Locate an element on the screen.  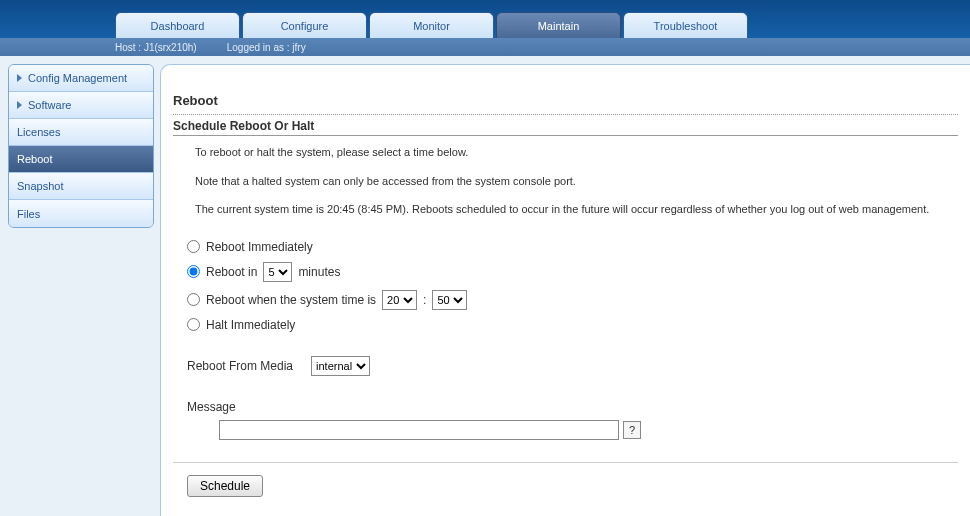
sidebar-item-reboot: Reboot is located at coordinates (81, 160).